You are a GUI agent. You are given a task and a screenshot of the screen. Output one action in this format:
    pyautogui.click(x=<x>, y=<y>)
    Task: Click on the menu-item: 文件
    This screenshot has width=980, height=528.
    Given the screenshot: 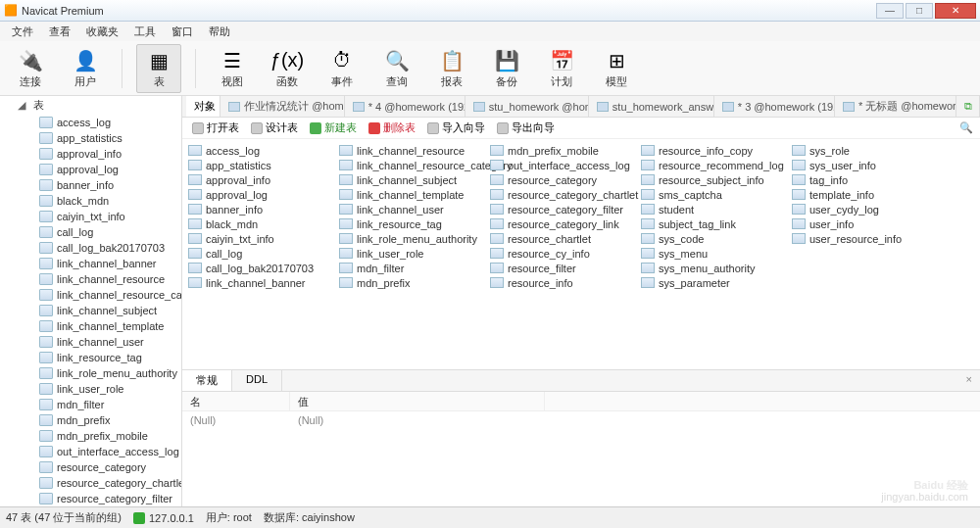 What is the action you would take?
    pyautogui.click(x=23, y=31)
    